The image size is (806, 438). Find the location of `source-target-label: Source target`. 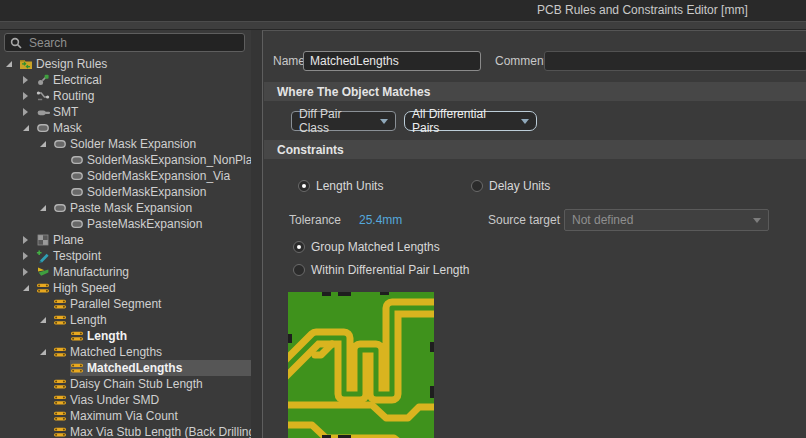

source-target-label: Source target is located at coordinates (524, 220).